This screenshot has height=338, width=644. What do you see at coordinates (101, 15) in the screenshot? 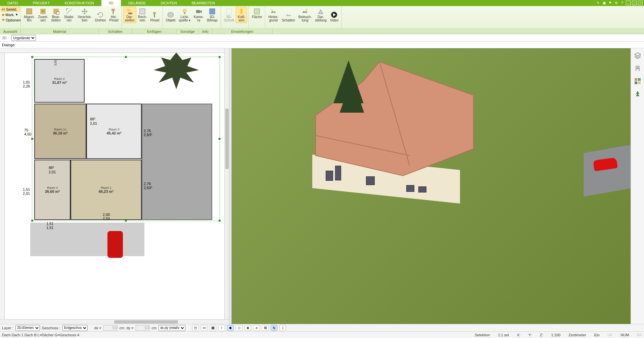
I see `drehen-button: Drehen` at bounding box center [101, 15].